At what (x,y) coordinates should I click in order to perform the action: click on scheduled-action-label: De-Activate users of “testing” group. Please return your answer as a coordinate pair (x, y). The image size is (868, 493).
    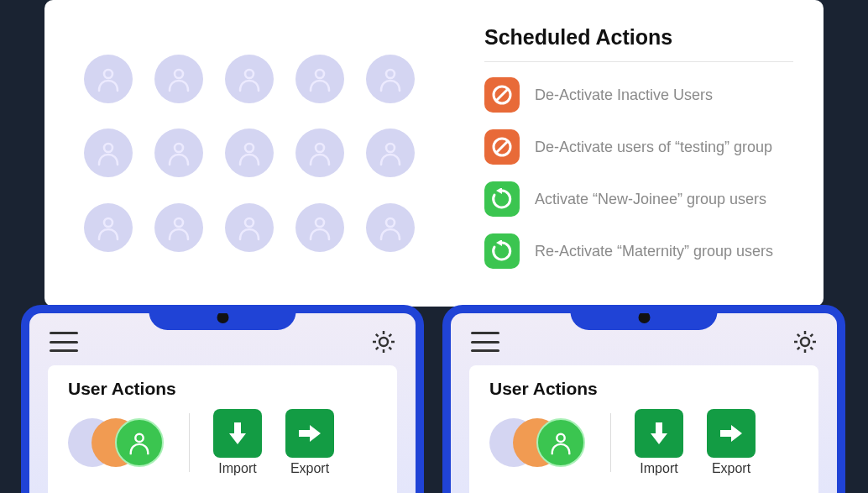
    Looking at the image, I should click on (653, 148).